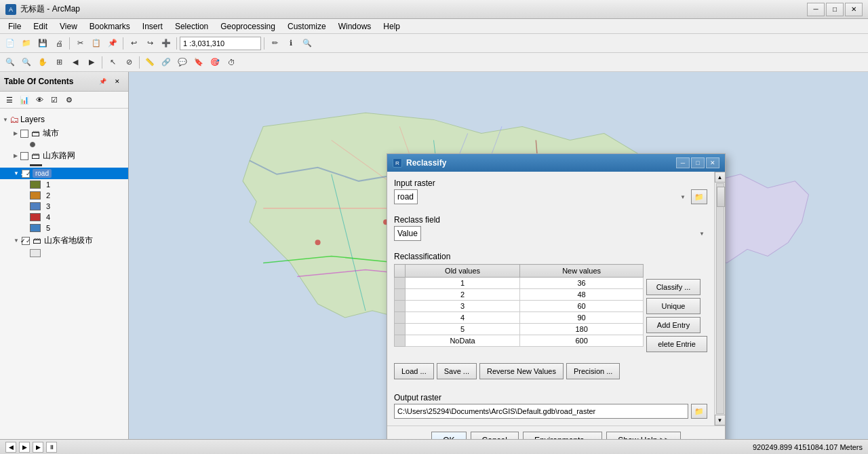  What do you see at coordinates (129, 62) in the screenshot?
I see `clear-selection-btn: ⊘` at bounding box center [129, 62].